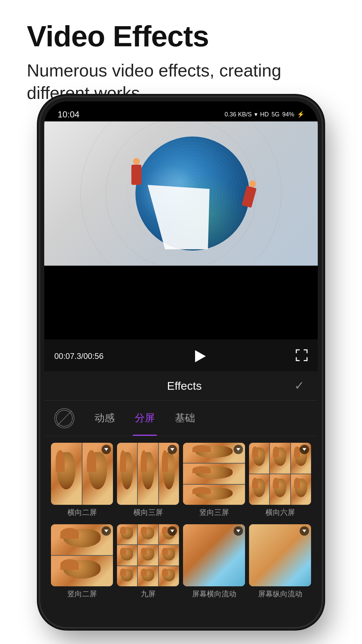 This screenshot has width=362, height=644. What do you see at coordinates (288, 115) in the screenshot?
I see `battery-icon: 94%` at bounding box center [288, 115].